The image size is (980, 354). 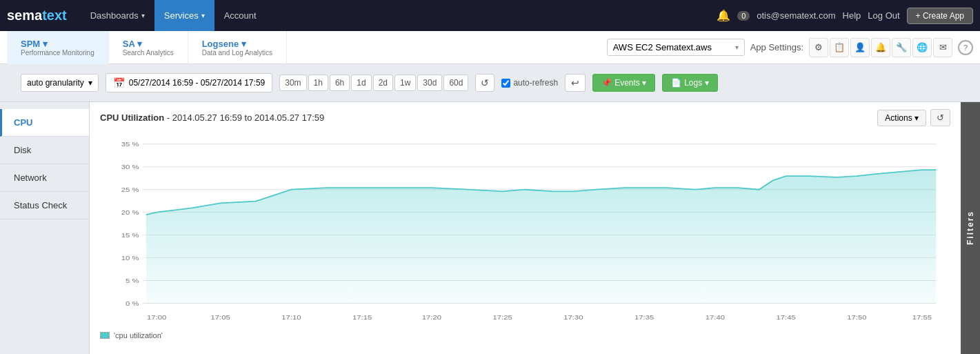 I want to click on svg-text: 20 %, so click(x=130, y=213).